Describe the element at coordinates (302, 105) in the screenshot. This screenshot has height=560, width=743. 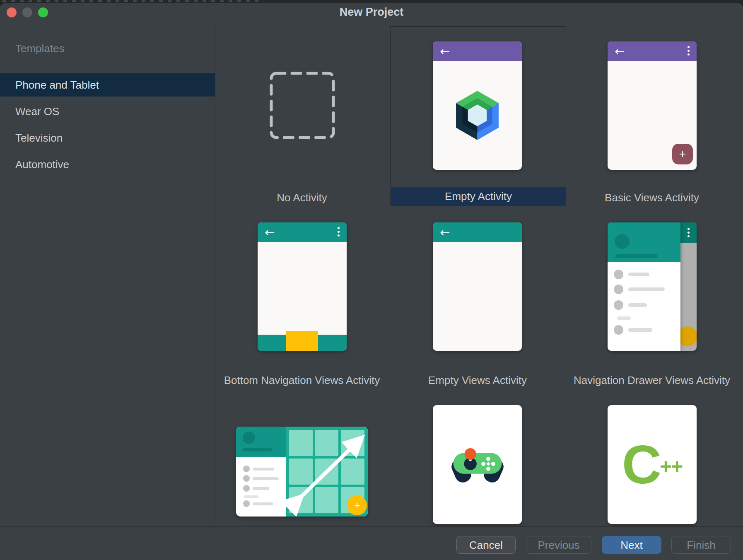
I see `dashed-placeholder-icon` at that location.